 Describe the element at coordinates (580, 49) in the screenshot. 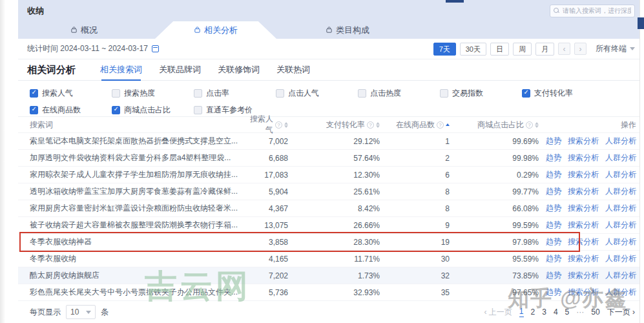

I see `next-period-button` at that location.